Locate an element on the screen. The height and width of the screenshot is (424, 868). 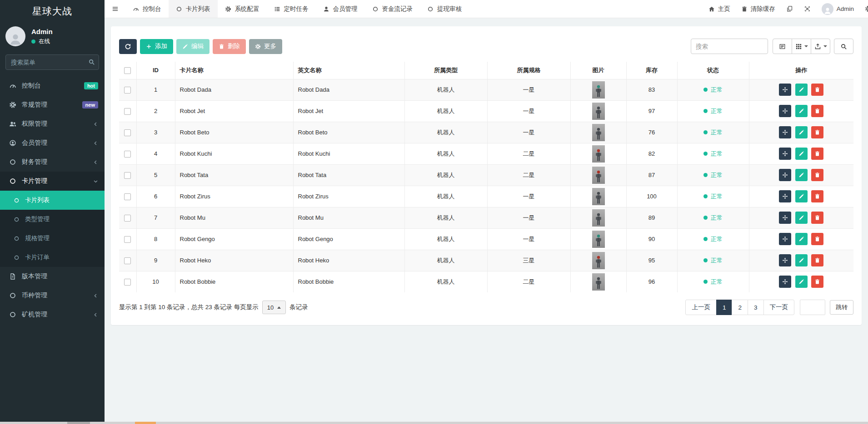
online-dot-icon is located at coordinates (34, 42).